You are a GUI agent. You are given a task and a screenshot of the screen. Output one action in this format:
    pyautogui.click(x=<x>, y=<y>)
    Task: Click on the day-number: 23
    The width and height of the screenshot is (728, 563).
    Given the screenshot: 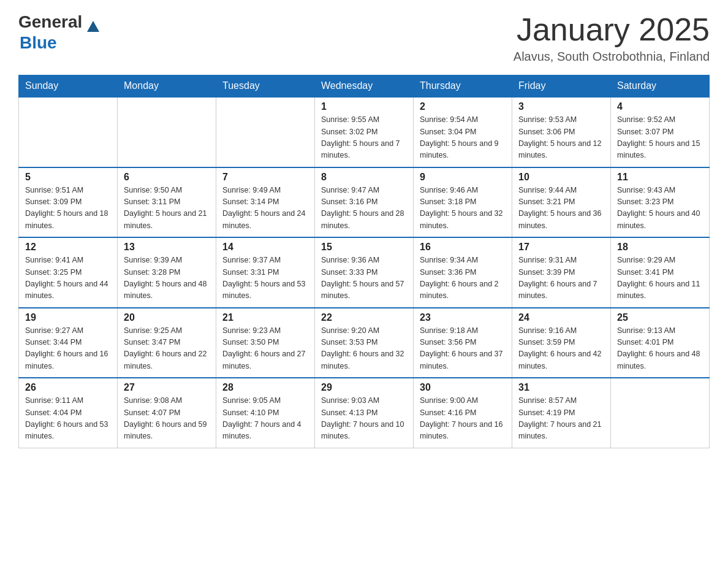 What is the action you would take?
    pyautogui.click(x=463, y=318)
    